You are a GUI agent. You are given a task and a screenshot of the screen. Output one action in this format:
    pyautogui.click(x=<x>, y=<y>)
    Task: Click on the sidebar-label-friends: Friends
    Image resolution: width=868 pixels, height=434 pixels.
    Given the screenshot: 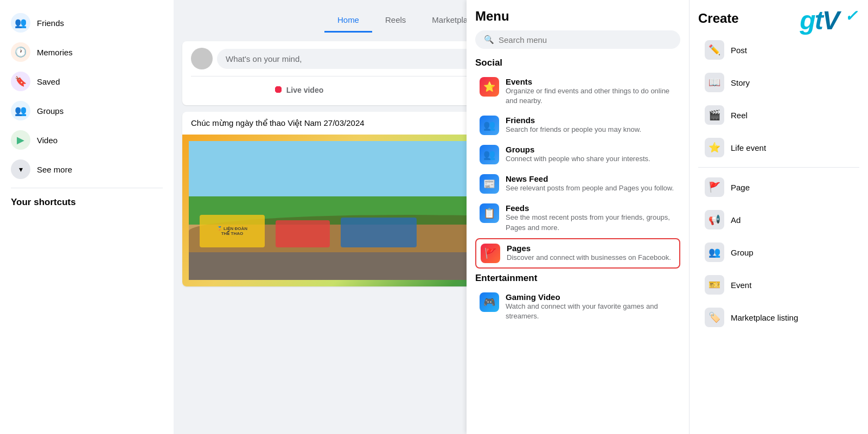 What is the action you would take?
    pyautogui.click(x=50, y=23)
    